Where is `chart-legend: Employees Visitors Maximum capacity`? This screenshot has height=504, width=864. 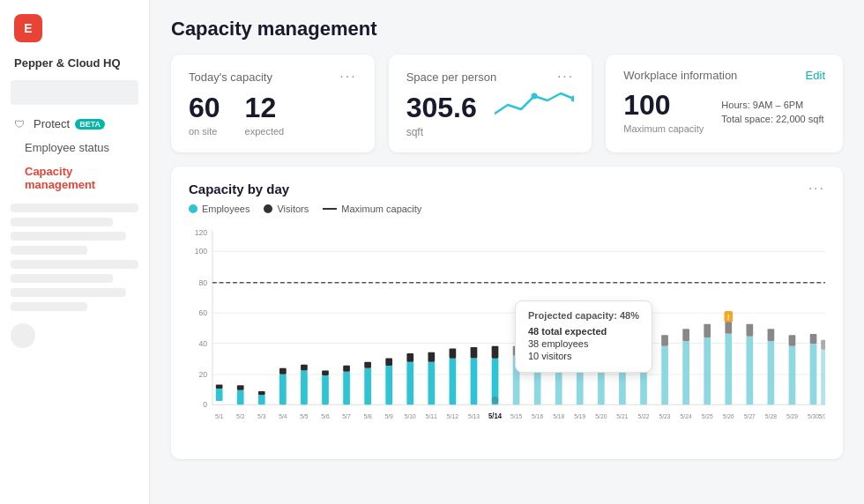 chart-legend: Employees Visitors Maximum capacity is located at coordinates (507, 209).